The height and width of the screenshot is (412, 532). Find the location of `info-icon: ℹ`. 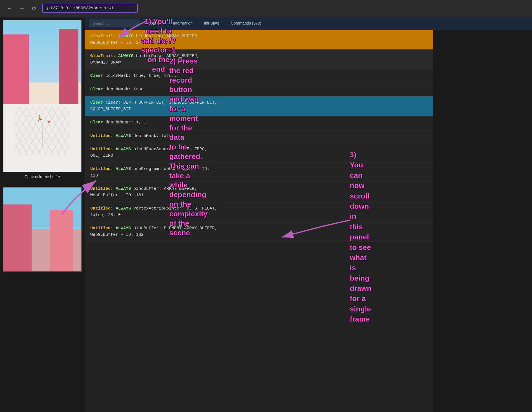

info-icon: ℹ is located at coordinates (47, 8).